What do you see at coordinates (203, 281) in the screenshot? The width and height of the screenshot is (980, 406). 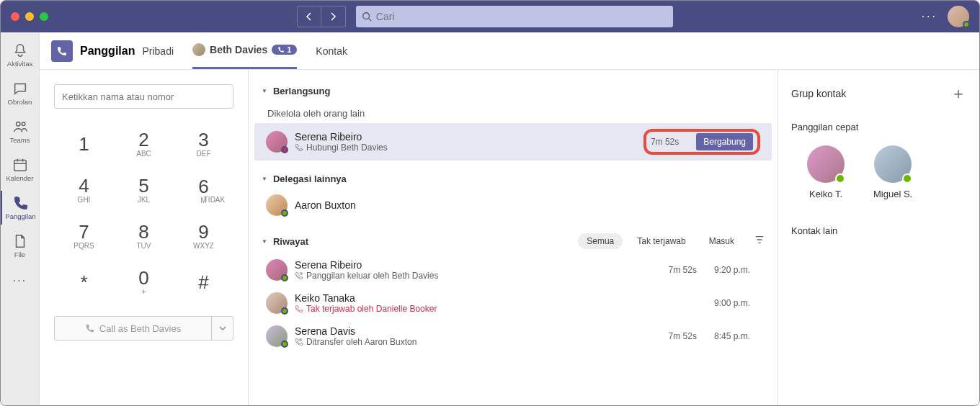 I see `key-hash: #` at bounding box center [203, 281].